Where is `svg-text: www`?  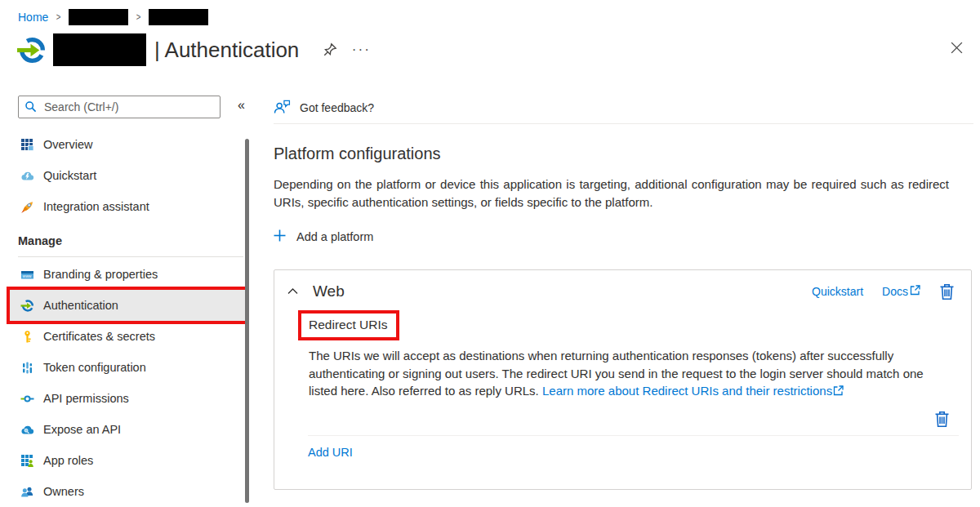
svg-text: www is located at coordinates (28, 275).